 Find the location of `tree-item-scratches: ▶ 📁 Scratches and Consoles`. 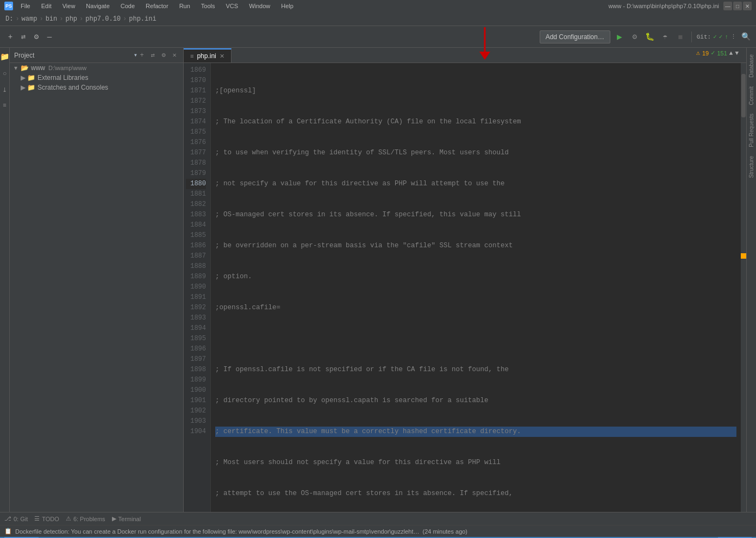

tree-item-scratches: ▶ 📁 Scratches and Consoles is located at coordinates (97, 87).